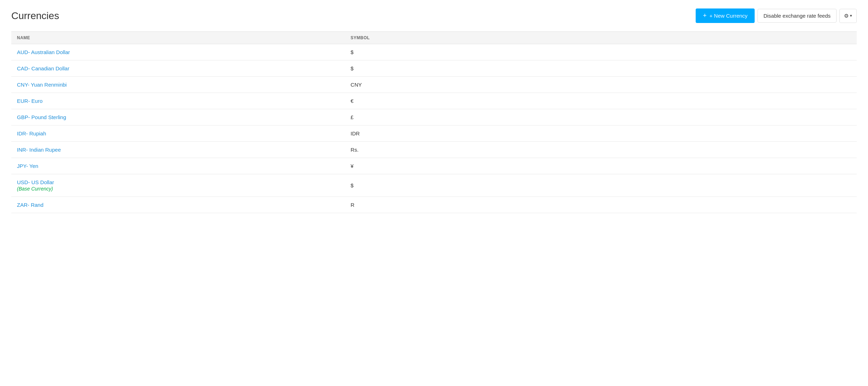 The width and height of the screenshot is (868, 386). I want to click on currency-name-wrapper: GBP- Pound Sterling, so click(184, 117).